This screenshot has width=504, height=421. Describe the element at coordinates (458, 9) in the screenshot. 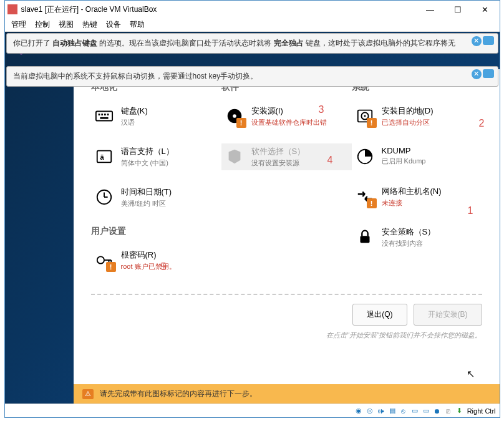

I see `window-controls: — ☐ ✕` at that location.